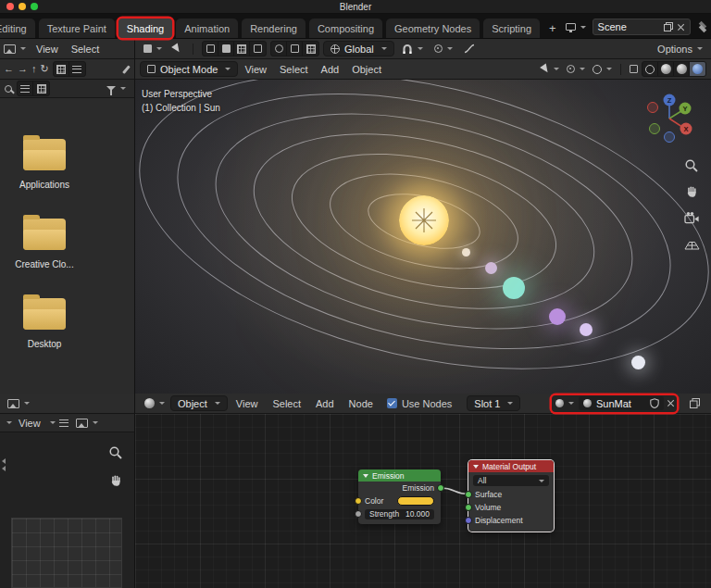 The width and height of the screenshot is (711, 588). I want to click on scene-browse-button, so click(576, 27).